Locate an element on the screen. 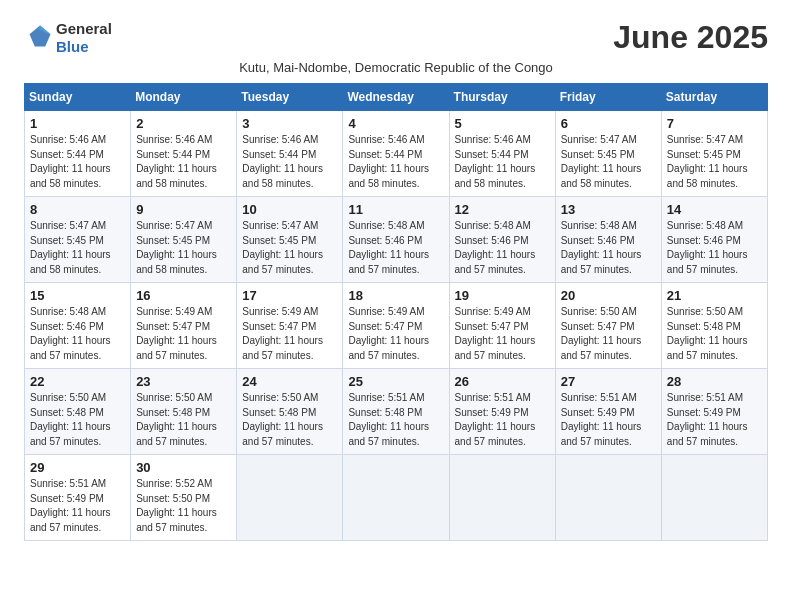 This screenshot has height=612, width=792. table-row: 1 Sunrise: 5:46 AM Sunset: 5:44 PM Dayli… is located at coordinates (78, 154).